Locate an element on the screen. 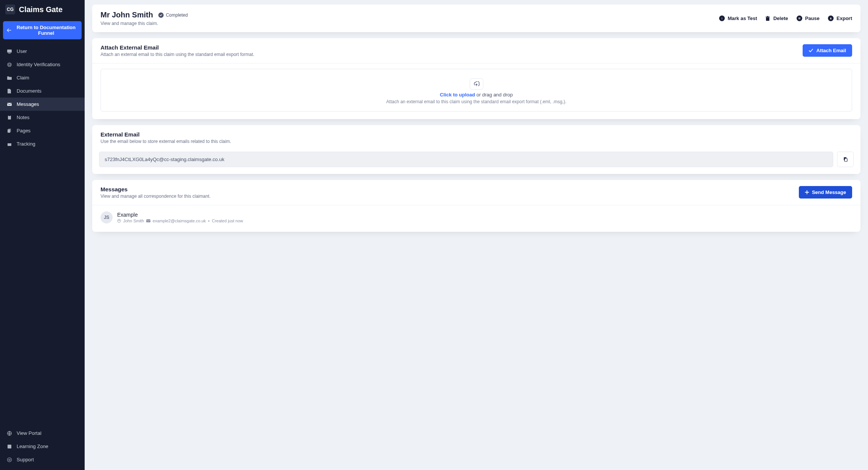  action-label: Delete is located at coordinates (781, 18).